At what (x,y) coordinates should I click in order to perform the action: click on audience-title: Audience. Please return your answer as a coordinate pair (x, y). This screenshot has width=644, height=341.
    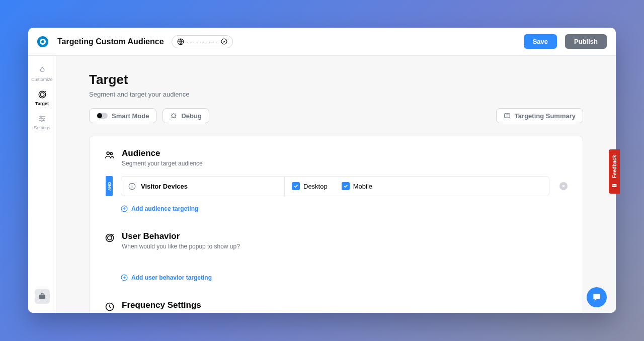
    Looking at the image, I should click on (162, 153).